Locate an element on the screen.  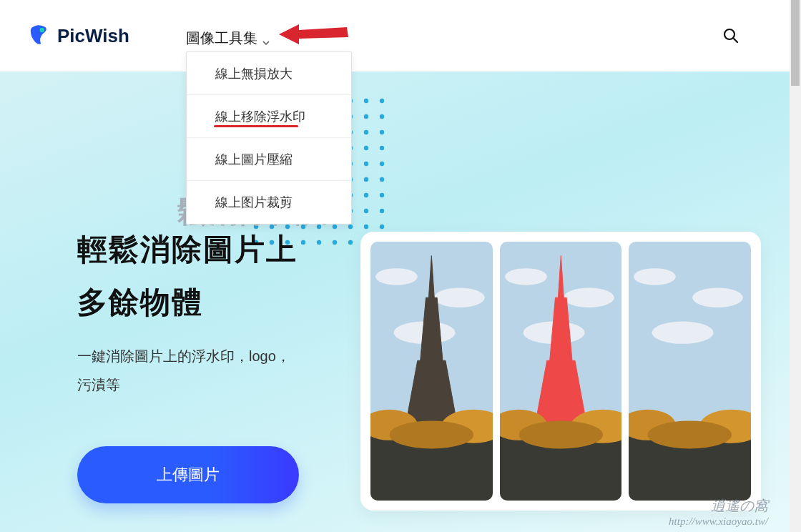
dropdown-item-compress: 線上圖片壓縮 is located at coordinates (269, 159).